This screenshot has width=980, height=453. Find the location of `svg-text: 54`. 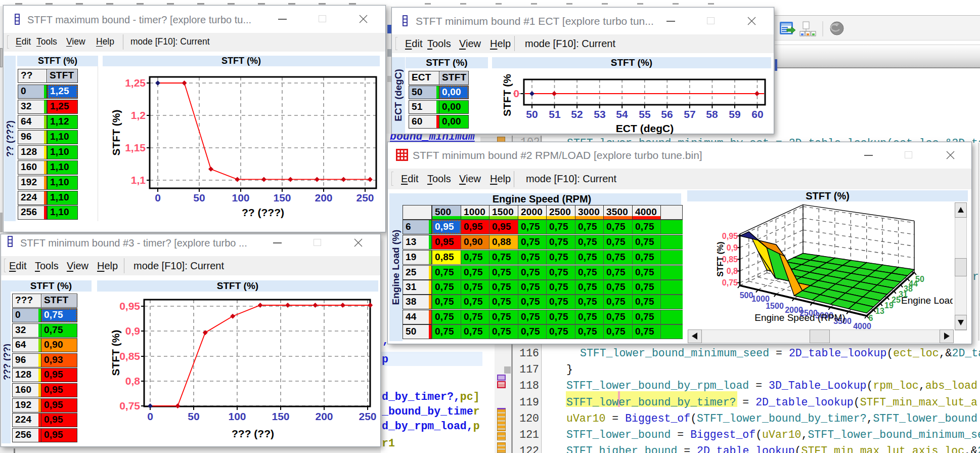

svg-text: 54 is located at coordinates (622, 114).